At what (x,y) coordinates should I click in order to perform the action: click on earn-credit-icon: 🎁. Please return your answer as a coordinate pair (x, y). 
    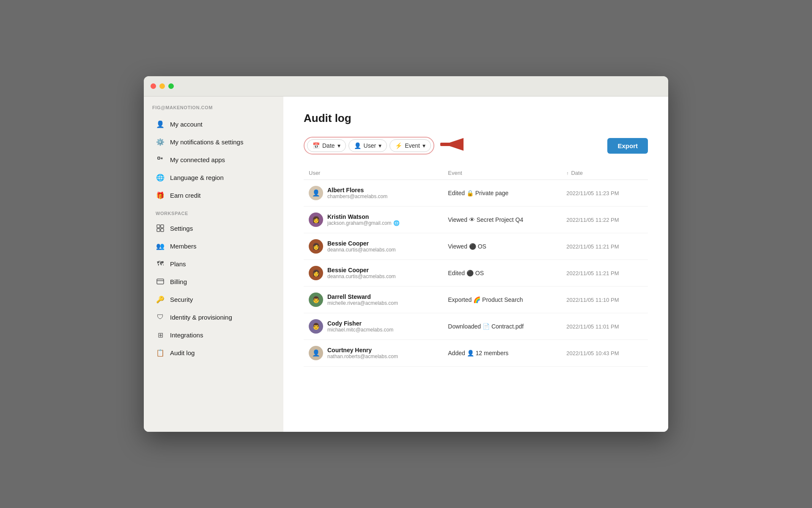
    Looking at the image, I should click on (160, 195).